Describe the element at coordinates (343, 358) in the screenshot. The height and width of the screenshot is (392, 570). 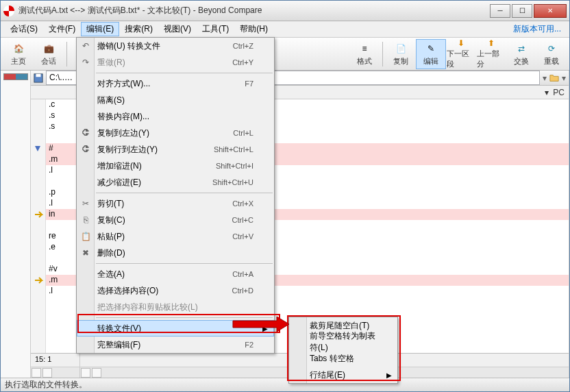
I see `submenu-item: Tabs 转空格` at that location.